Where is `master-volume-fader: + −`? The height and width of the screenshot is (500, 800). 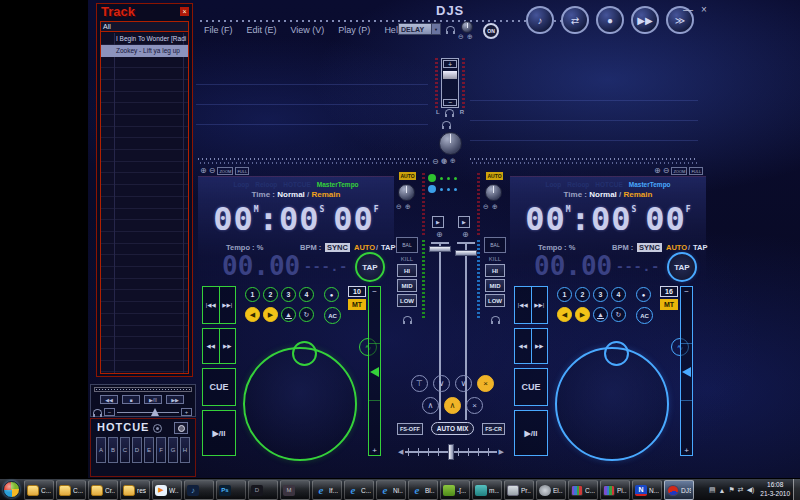
master-volume-fader: + − is located at coordinates (450, 83).